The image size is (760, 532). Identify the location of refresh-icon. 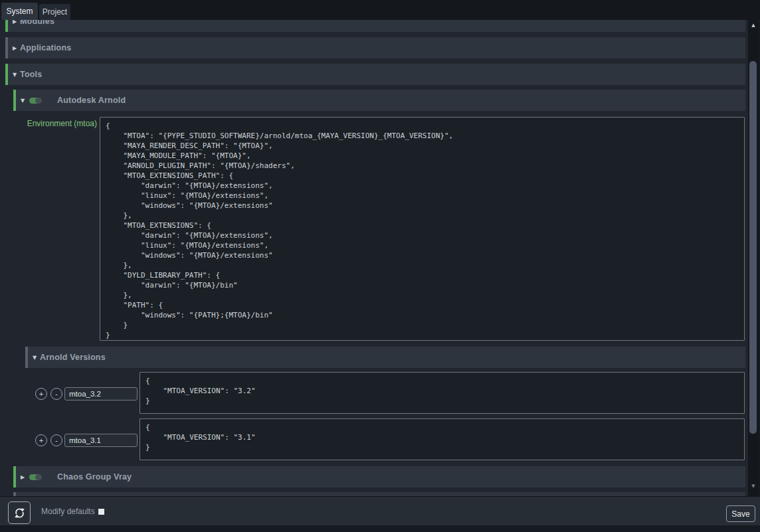
(20, 513).